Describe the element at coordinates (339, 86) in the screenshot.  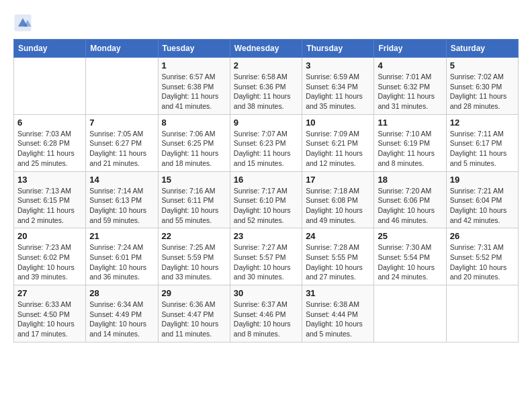
I see `day-cell: 3Sunrise: 6:59 AM Sunset: 6:34 PM Daylig…` at that location.